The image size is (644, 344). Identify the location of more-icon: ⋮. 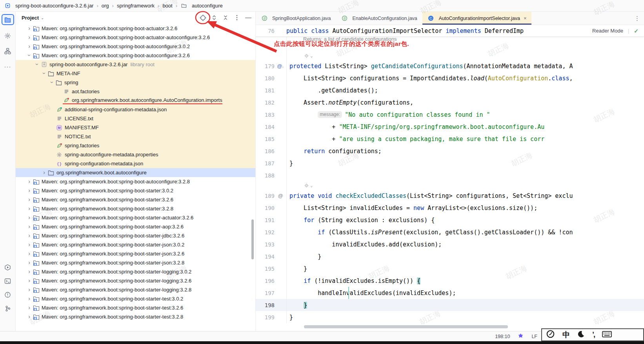
(237, 18).